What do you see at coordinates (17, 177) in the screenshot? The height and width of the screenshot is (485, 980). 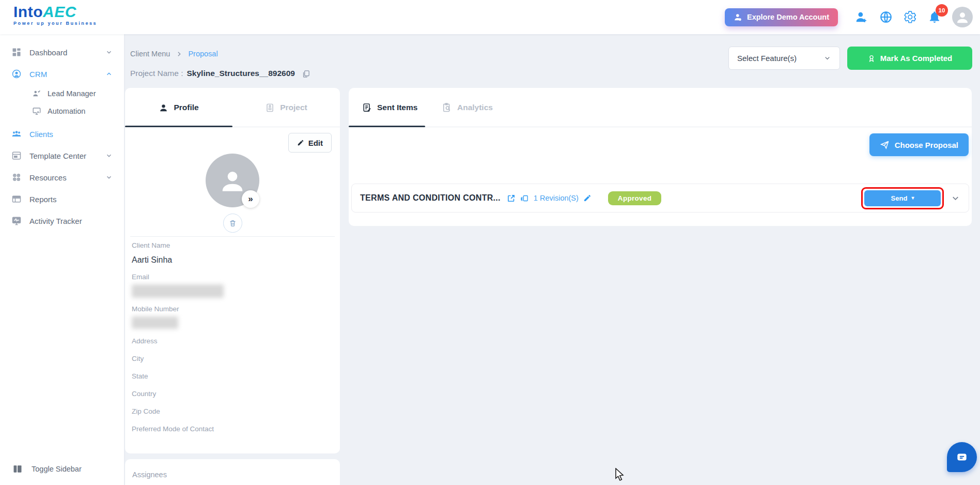 I see `resources-icon` at bounding box center [17, 177].